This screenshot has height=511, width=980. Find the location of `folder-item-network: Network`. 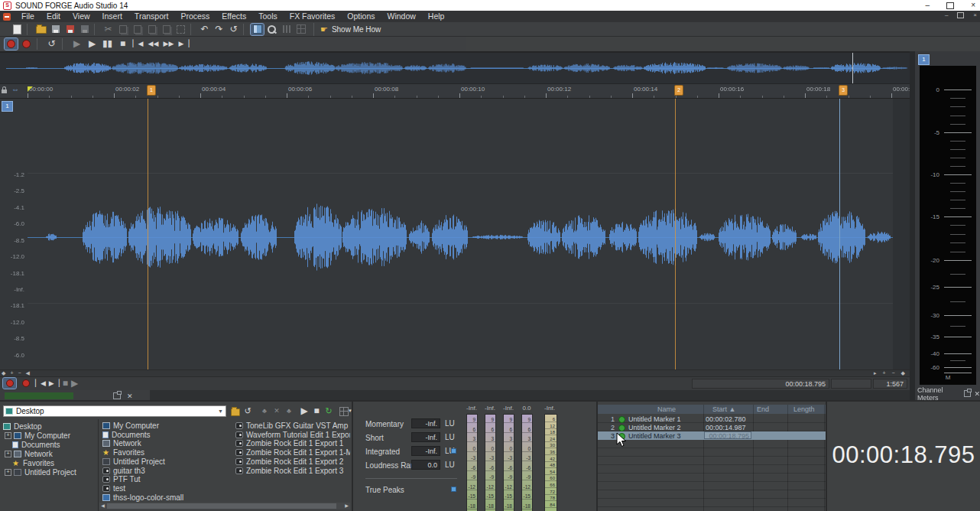

folder-item-network: Network is located at coordinates (122, 444).